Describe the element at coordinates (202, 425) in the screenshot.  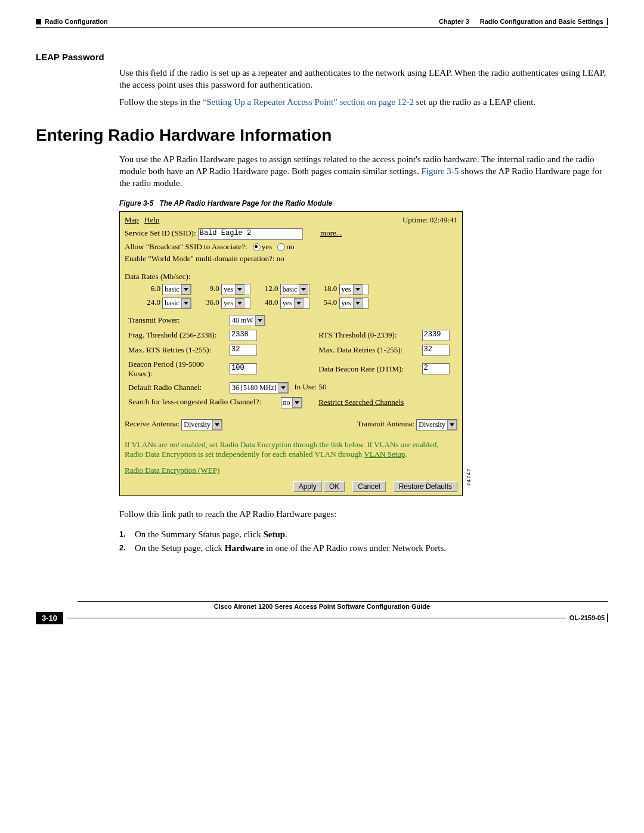
I see `rxant-select: Diversity` at that location.